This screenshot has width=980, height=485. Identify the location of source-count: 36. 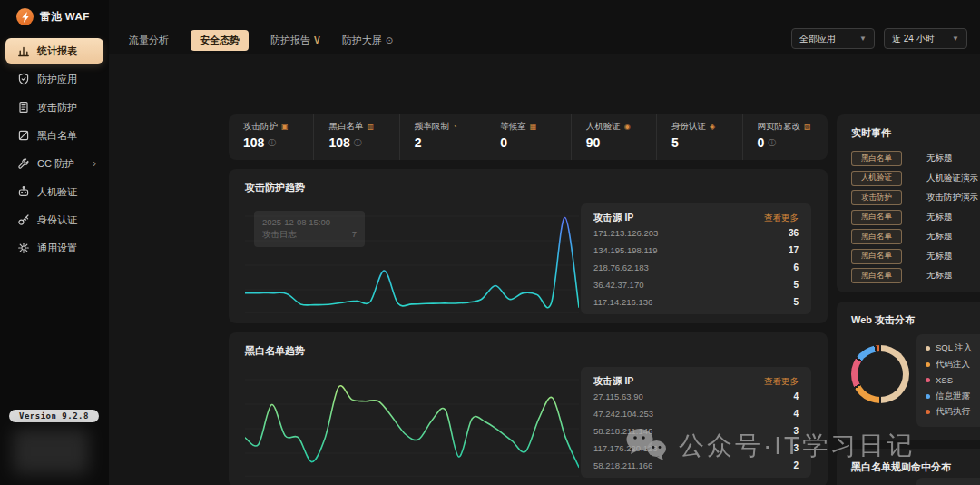
(793, 233).